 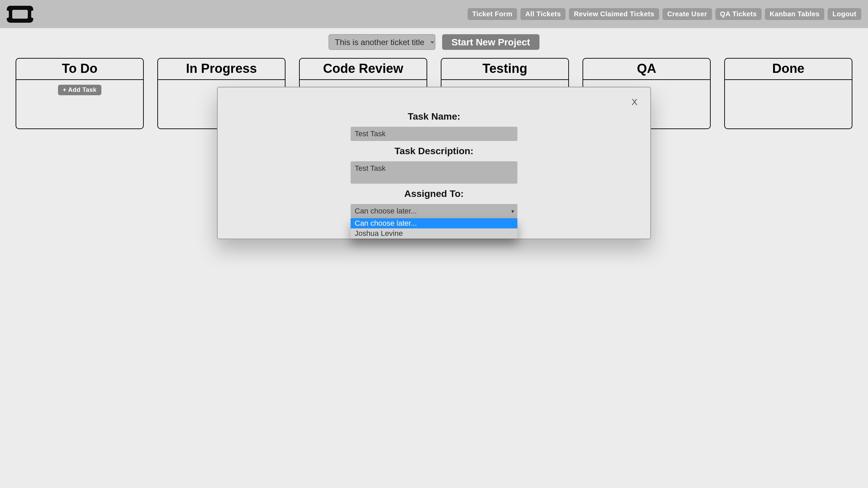 What do you see at coordinates (614, 14) in the screenshot?
I see `nav-review-claimed-tickets: Review Claimed Tickets` at bounding box center [614, 14].